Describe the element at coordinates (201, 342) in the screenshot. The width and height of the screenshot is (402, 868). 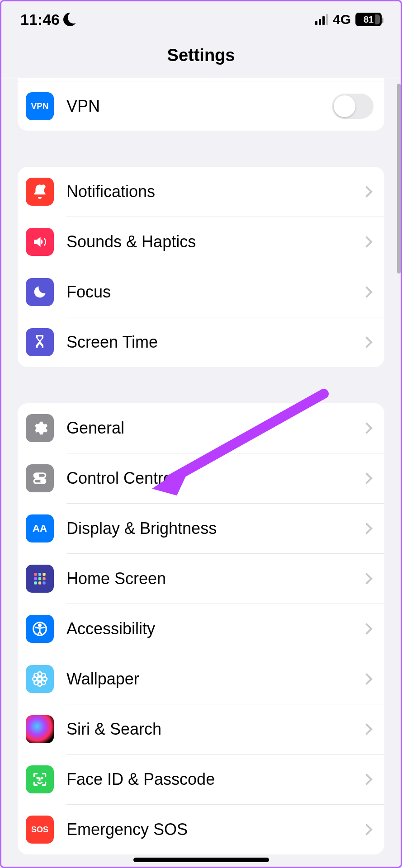
I see `row-screen-time: Screen Time` at that location.